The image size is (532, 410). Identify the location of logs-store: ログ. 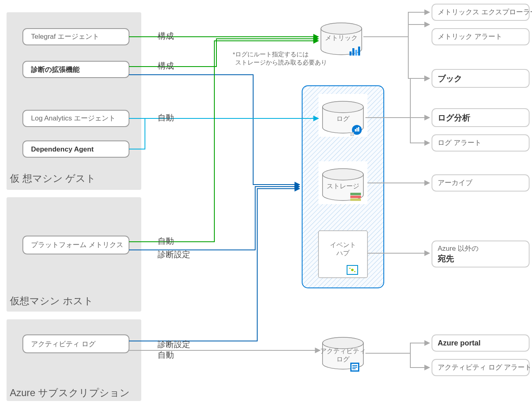
(343, 115).